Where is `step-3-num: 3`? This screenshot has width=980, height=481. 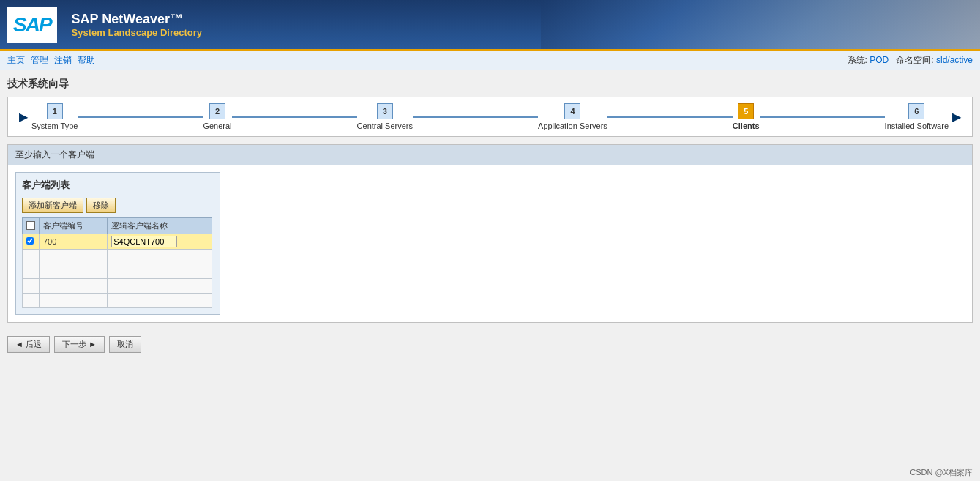 step-3-num: 3 is located at coordinates (385, 111).